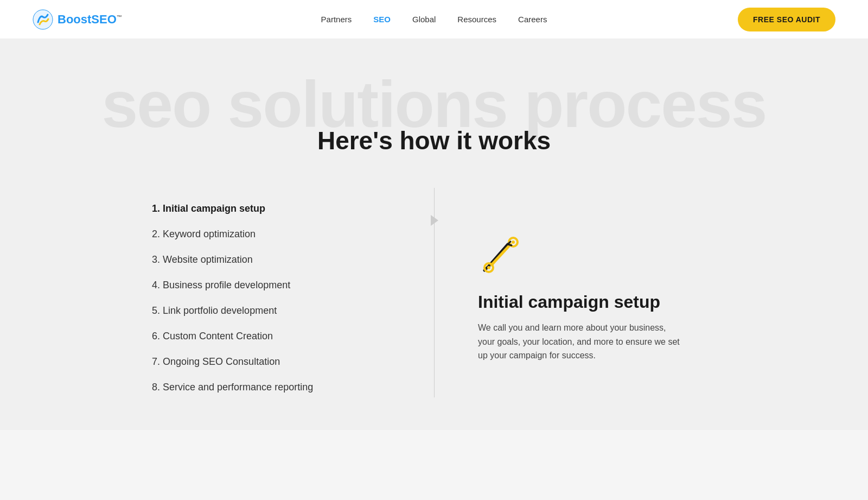  What do you see at coordinates (156, 387) in the screenshot?
I see `item-number: 8.` at bounding box center [156, 387].